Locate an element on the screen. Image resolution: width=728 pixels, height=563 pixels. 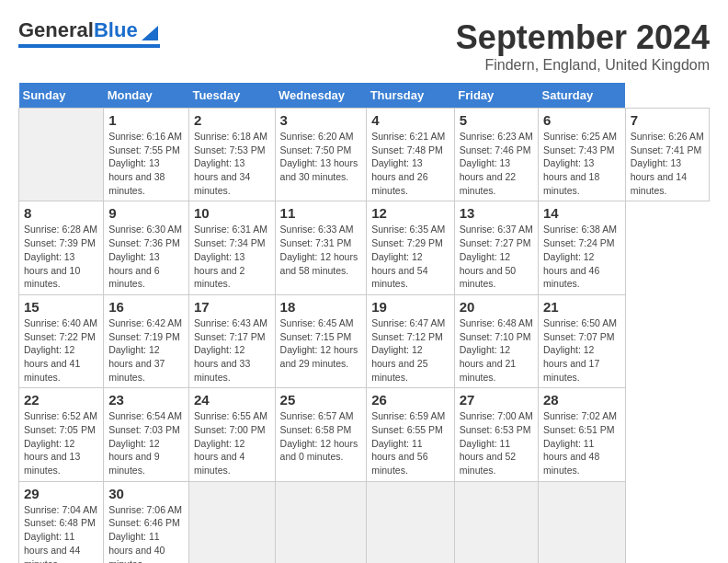
header-saturday: Saturday is located at coordinates (581, 96).